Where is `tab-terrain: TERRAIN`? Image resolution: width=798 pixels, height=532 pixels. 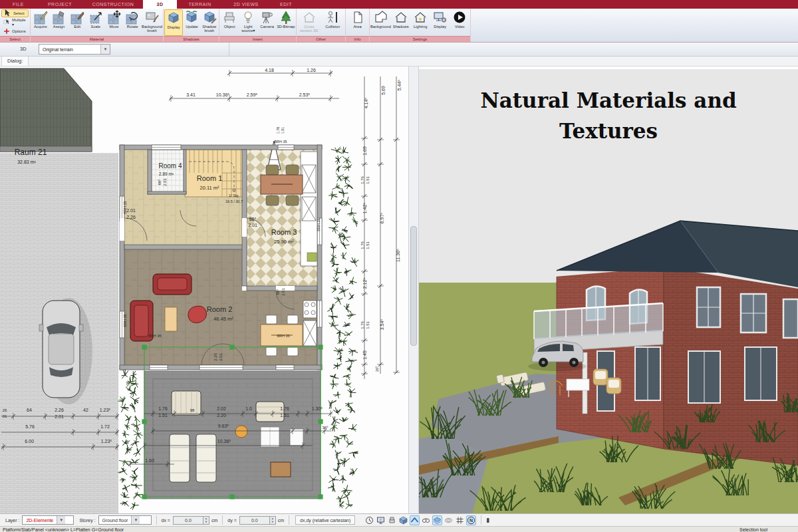 tab-terrain: TERRAIN is located at coordinates (200, 4).